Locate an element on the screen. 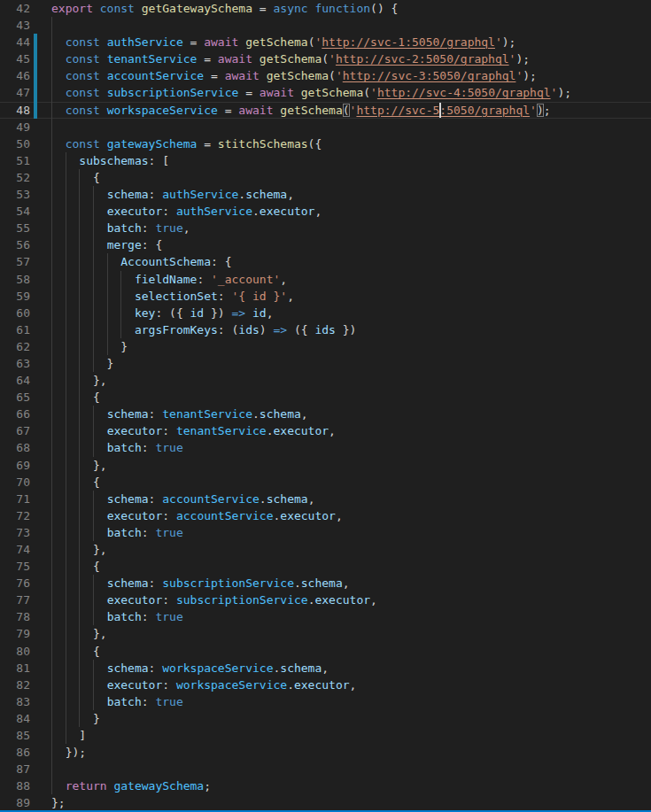 This screenshot has height=812, width=651. line-number: 48 is located at coordinates (15, 110).